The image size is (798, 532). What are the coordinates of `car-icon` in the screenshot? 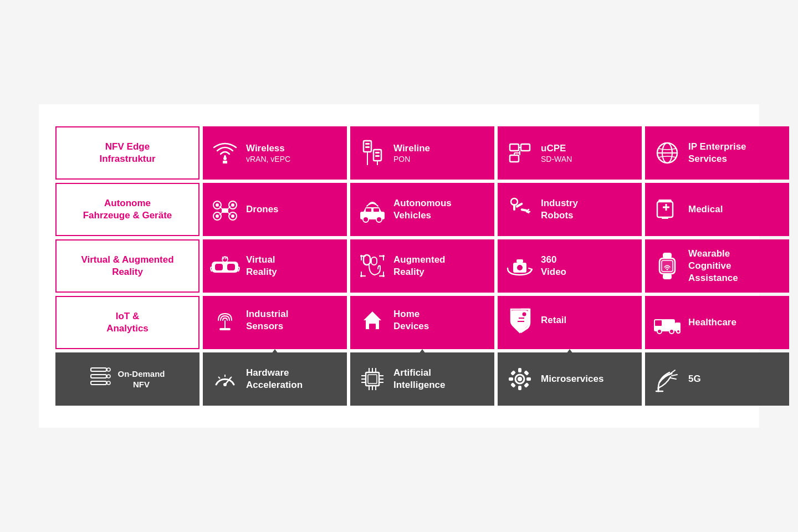 It's located at (372, 209).